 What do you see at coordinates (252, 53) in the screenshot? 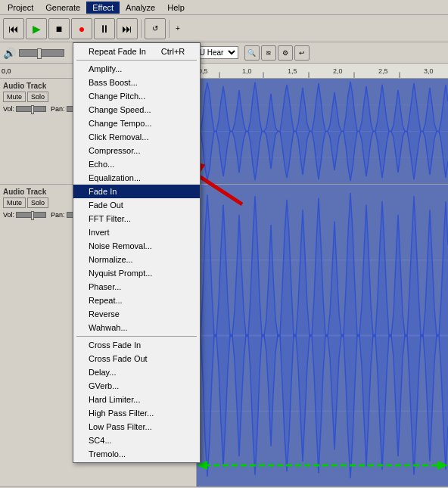
I see `zoom-in-icon: 🔍` at bounding box center [252, 53].